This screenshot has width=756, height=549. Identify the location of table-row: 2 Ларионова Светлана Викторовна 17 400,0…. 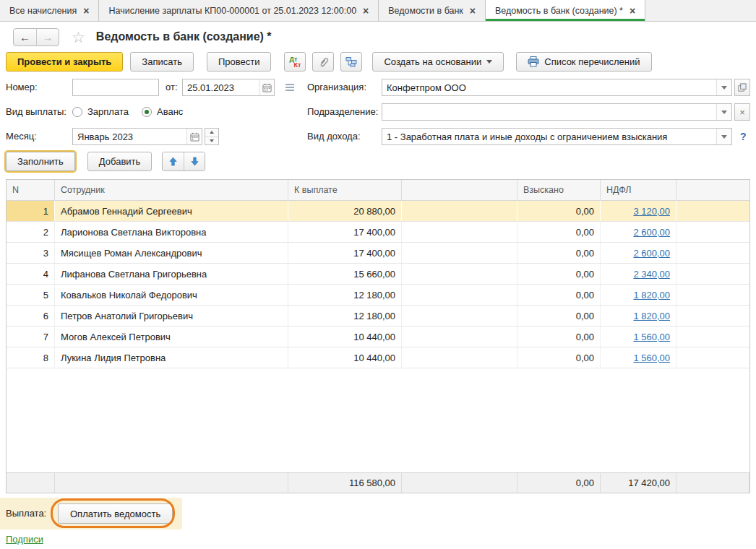
(378, 233).